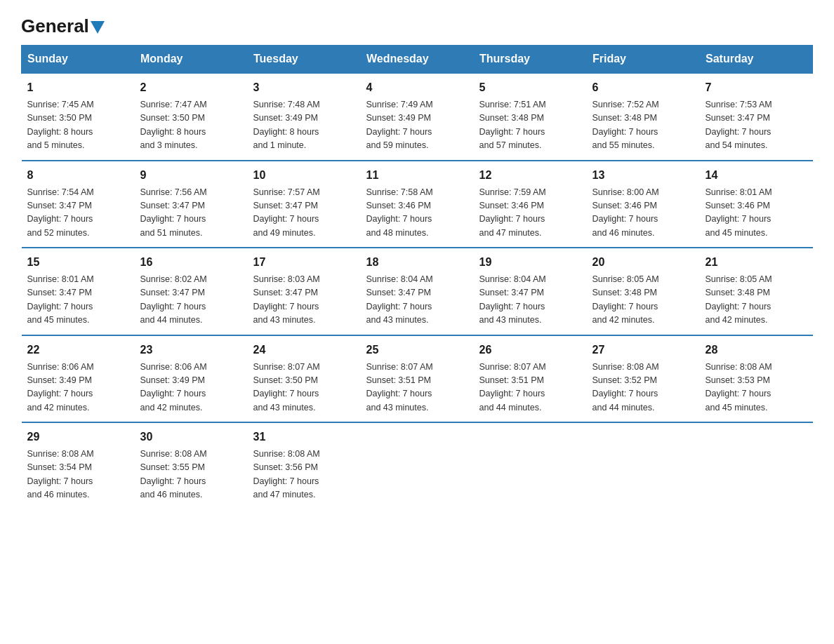 This screenshot has height=644, width=834. What do you see at coordinates (531, 379) in the screenshot?
I see `day-cell: 26Sunrise: 8:07 AMSunset: 3:51 PMDayligh…` at bounding box center [531, 379].